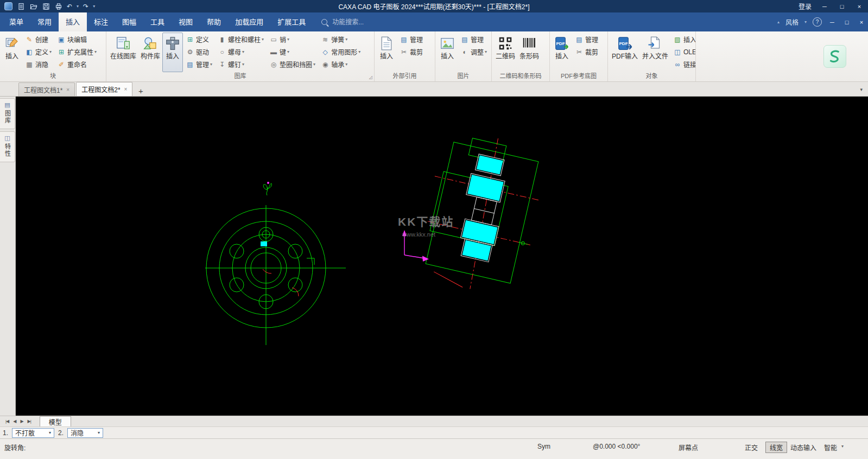  I want to click on title-bar: ↶ ▾ ↷ ▾ CAXA CAD 电子图板 2024***试用期(还剩30天)*…, so click(434, 7).